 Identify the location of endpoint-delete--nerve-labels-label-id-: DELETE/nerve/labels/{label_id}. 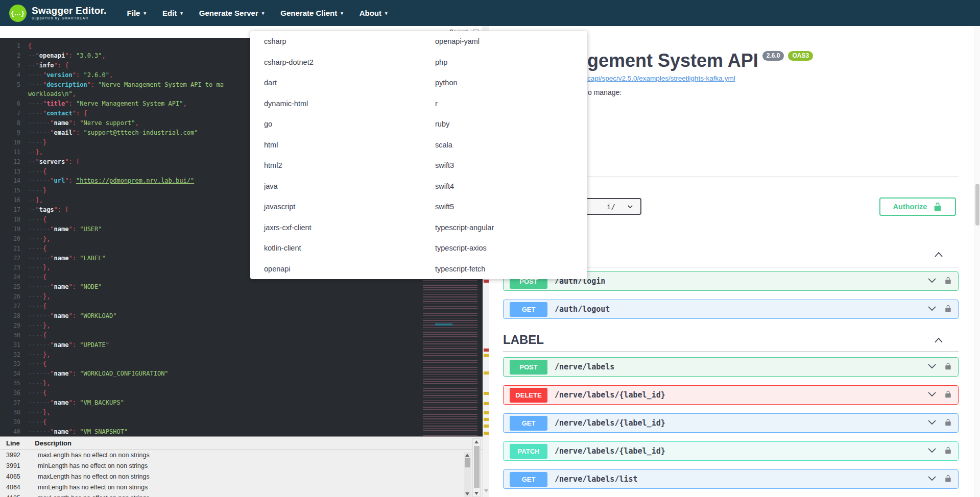
(731, 395).